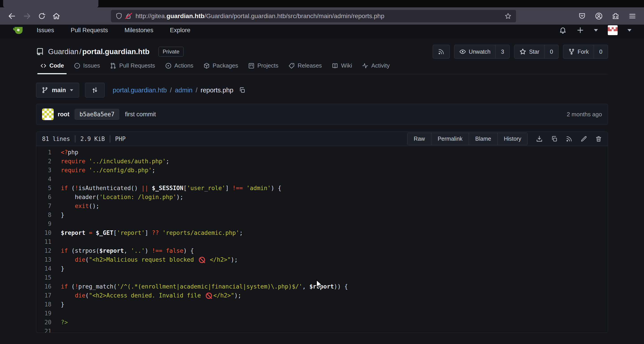  Describe the element at coordinates (171, 52) in the screenshot. I see `private-badge: Private` at that location.